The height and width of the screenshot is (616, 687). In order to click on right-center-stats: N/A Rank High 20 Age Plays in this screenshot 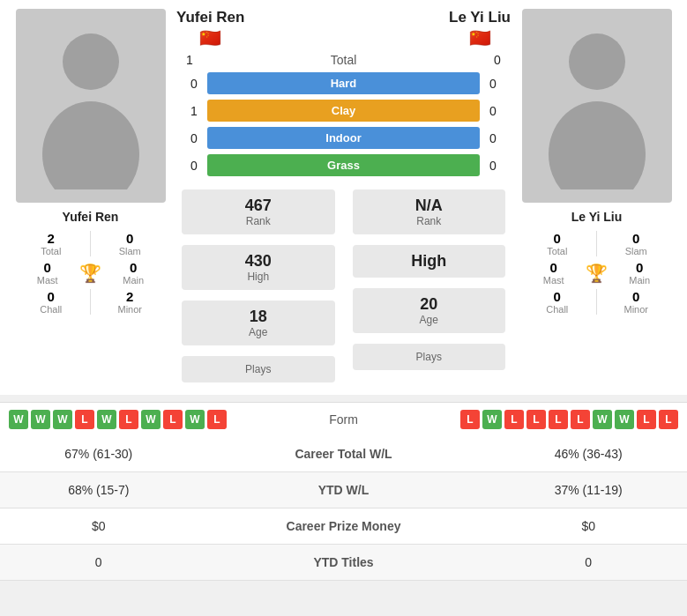, I will do `click(429, 286)`.